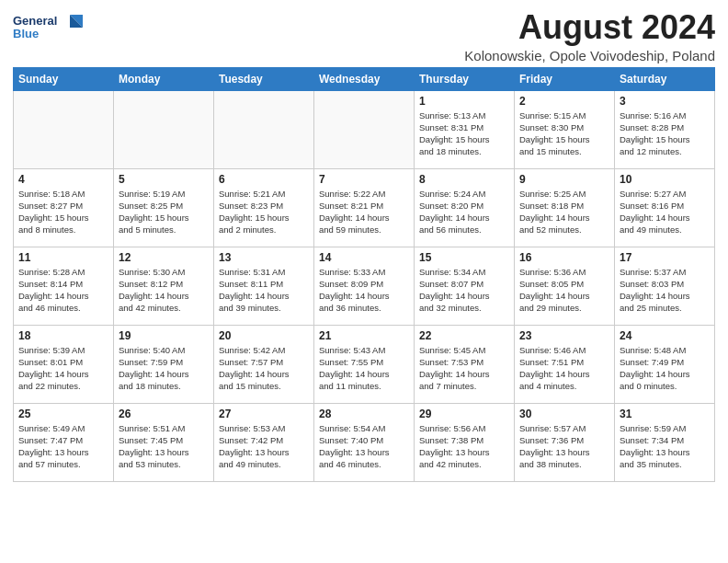 This screenshot has height=563, width=728. What do you see at coordinates (665, 179) in the screenshot?
I see `day-number: 10` at bounding box center [665, 179].